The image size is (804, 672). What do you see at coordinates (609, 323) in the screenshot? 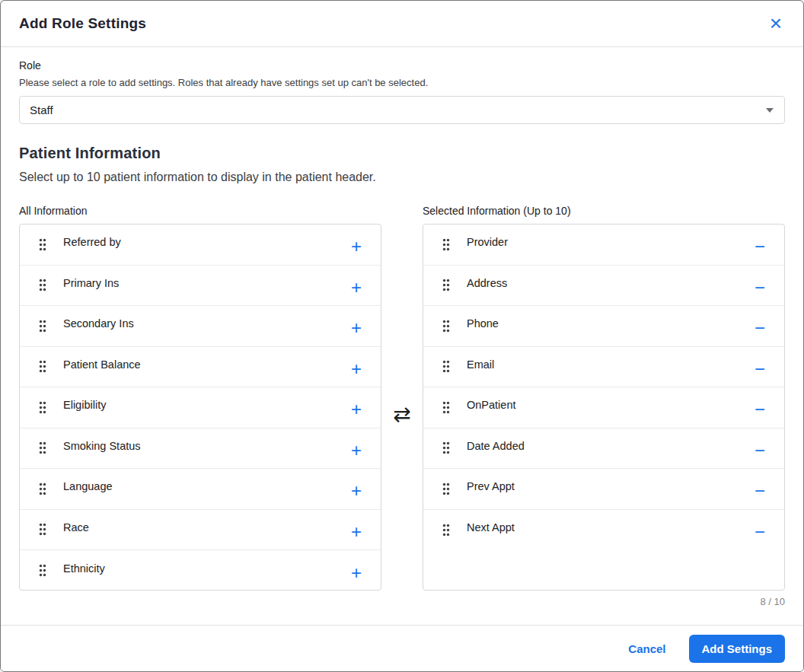
I see `item-label: Phone` at bounding box center [609, 323].